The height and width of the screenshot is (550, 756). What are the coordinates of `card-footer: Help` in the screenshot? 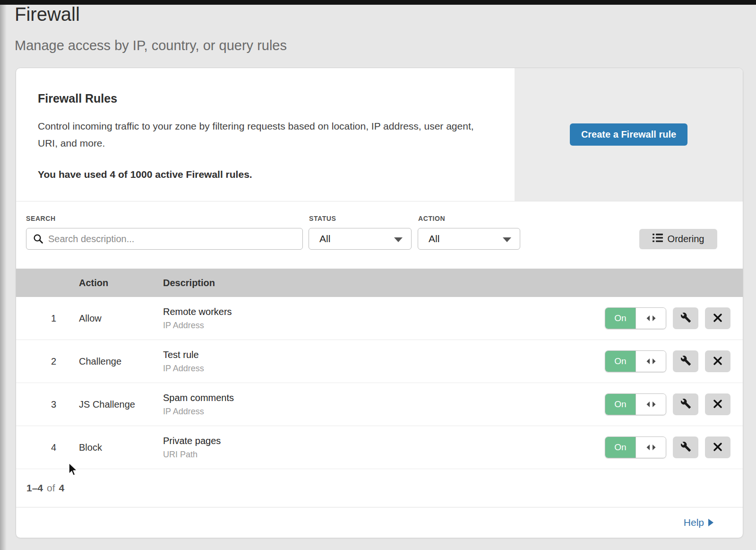 It's located at (379, 522).